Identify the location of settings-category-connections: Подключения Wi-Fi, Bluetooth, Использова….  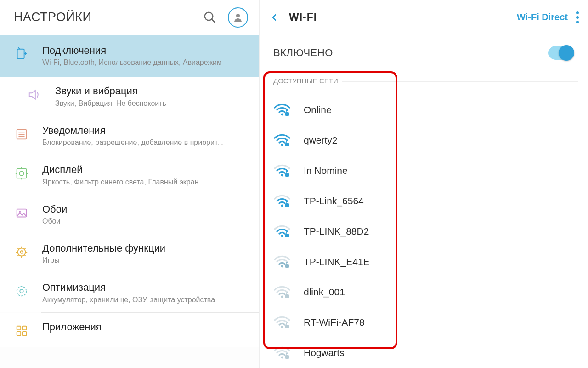
(130, 56).